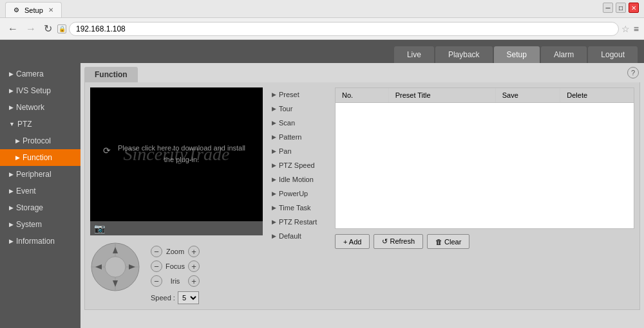 The width and height of the screenshot is (644, 328). What do you see at coordinates (115, 250) in the screenshot?
I see `ptz-up-button` at bounding box center [115, 250].